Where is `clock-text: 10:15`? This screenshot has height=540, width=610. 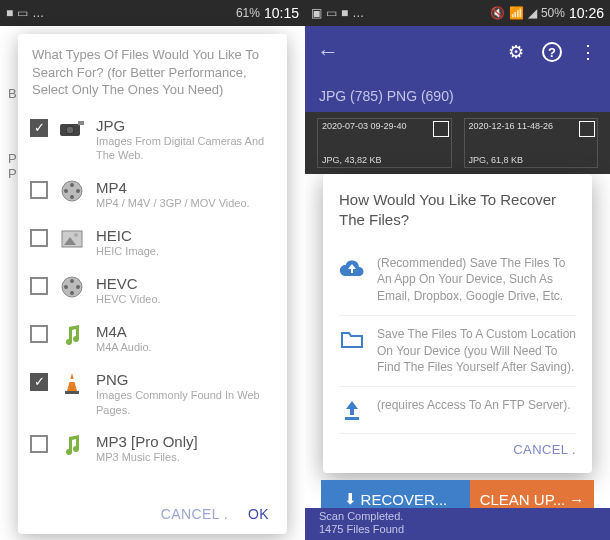 clock-text: 10:15 is located at coordinates (282, 13).